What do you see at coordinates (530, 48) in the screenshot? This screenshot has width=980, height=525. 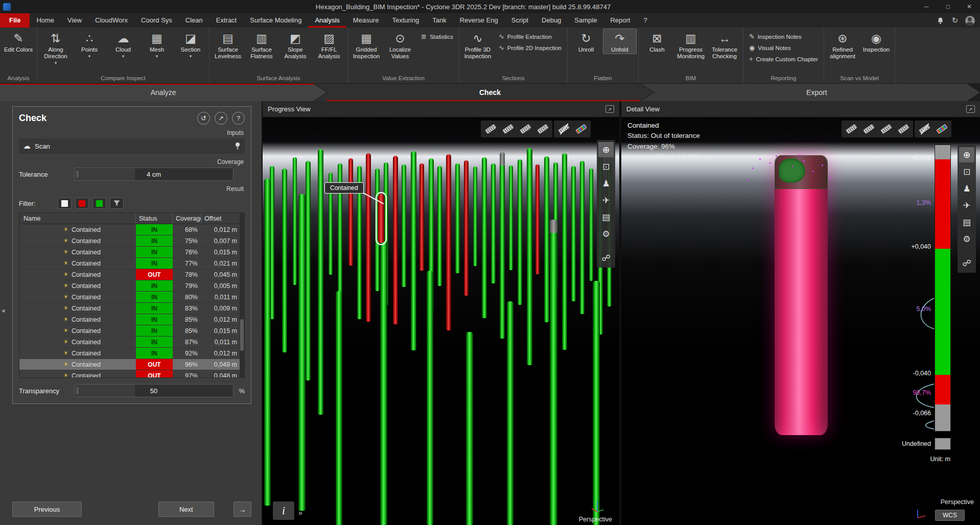 I see `ribbon-profile-2d-inspection: ∿Profile 2D Inspection` at bounding box center [530, 48].